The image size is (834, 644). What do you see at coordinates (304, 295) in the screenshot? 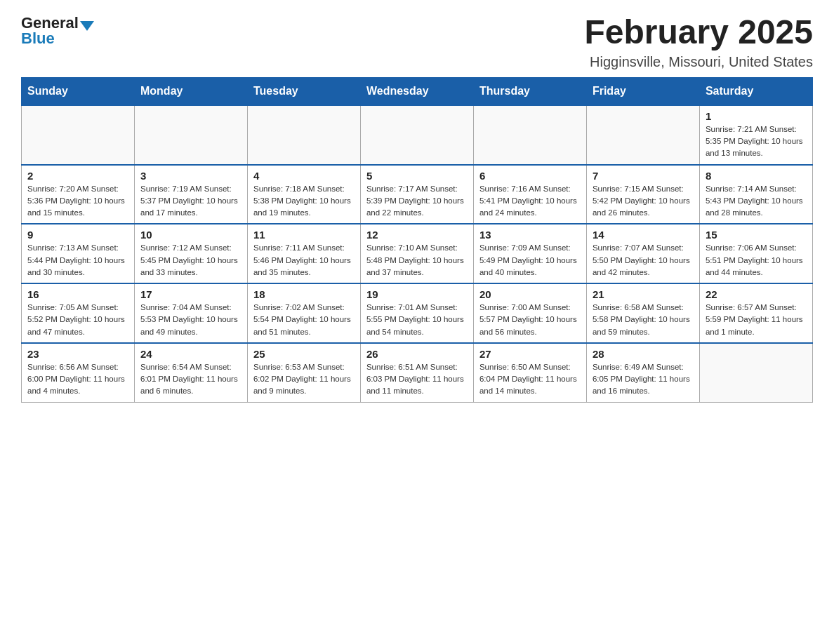
I see `day-number: 18` at bounding box center [304, 295].